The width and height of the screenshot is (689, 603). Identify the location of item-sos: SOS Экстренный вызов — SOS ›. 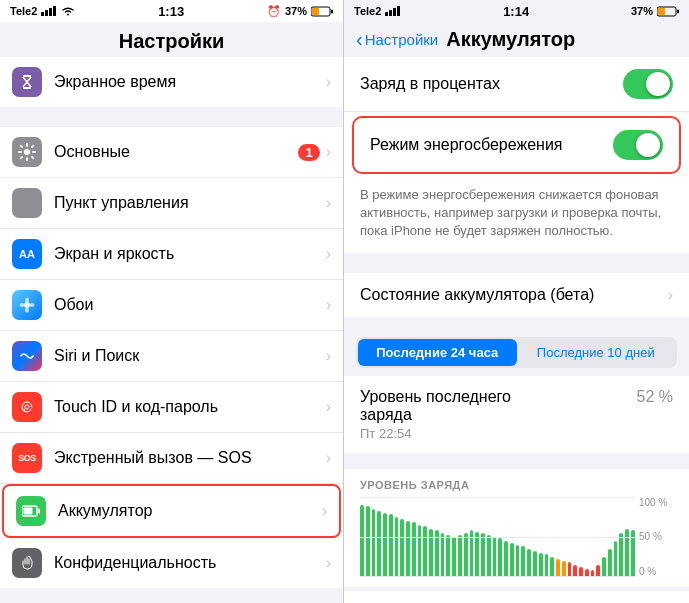
(172, 458).